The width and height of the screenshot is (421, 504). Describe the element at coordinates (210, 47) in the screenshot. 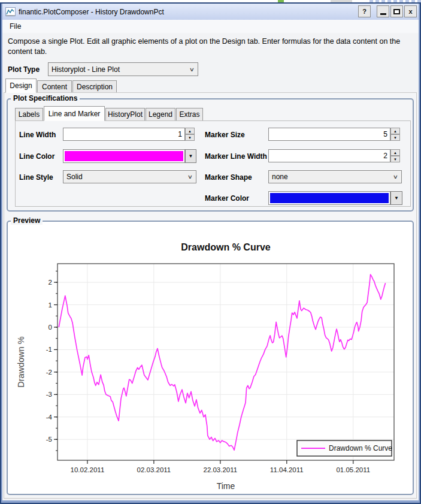

I see `dialog-description: Compose a single Plot. Edit all graphic …` at that location.